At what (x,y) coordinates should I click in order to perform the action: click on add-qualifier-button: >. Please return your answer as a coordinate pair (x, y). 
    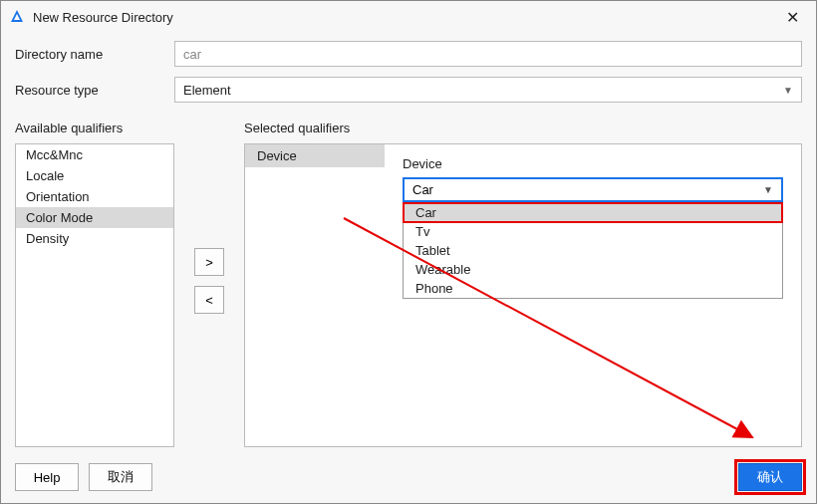
    Looking at the image, I should click on (209, 262).